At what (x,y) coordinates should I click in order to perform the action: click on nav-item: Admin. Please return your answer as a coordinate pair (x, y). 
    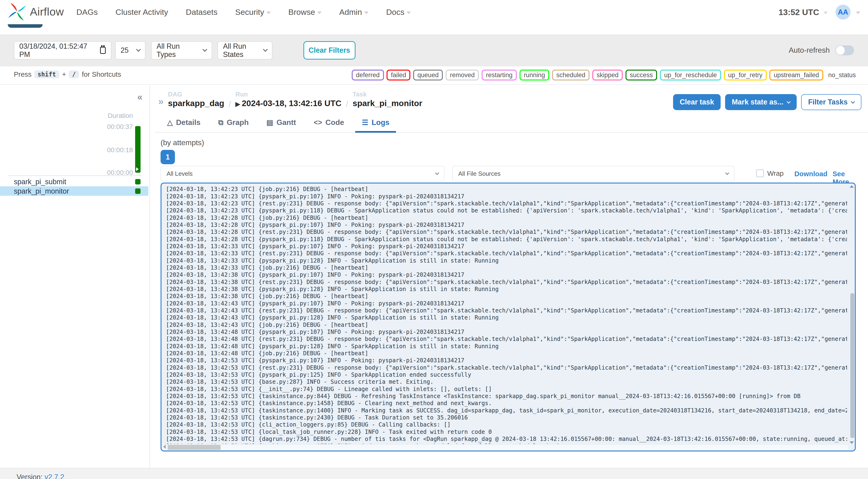
    Looking at the image, I should click on (354, 12).